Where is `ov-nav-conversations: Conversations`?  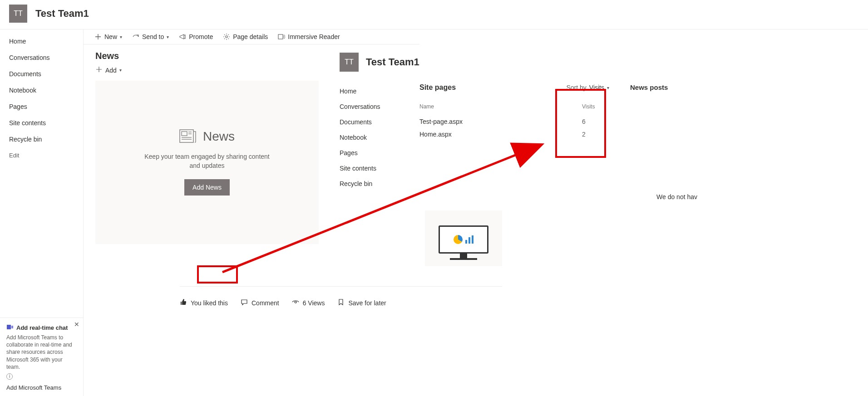 ov-nav-conversations: Conversations is located at coordinates (373, 107).